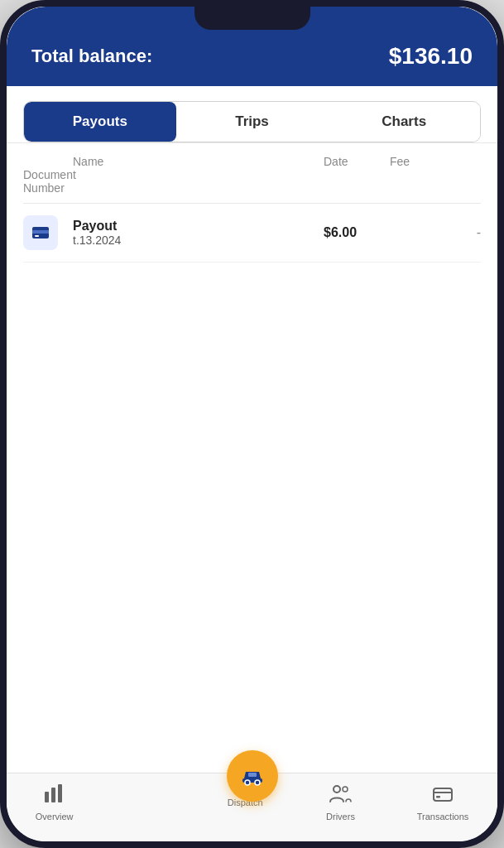 This screenshot has width=504, height=848. Describe the element at coordinates (41, 233) in the screenshot. I see `credit-card-icon` at that location.